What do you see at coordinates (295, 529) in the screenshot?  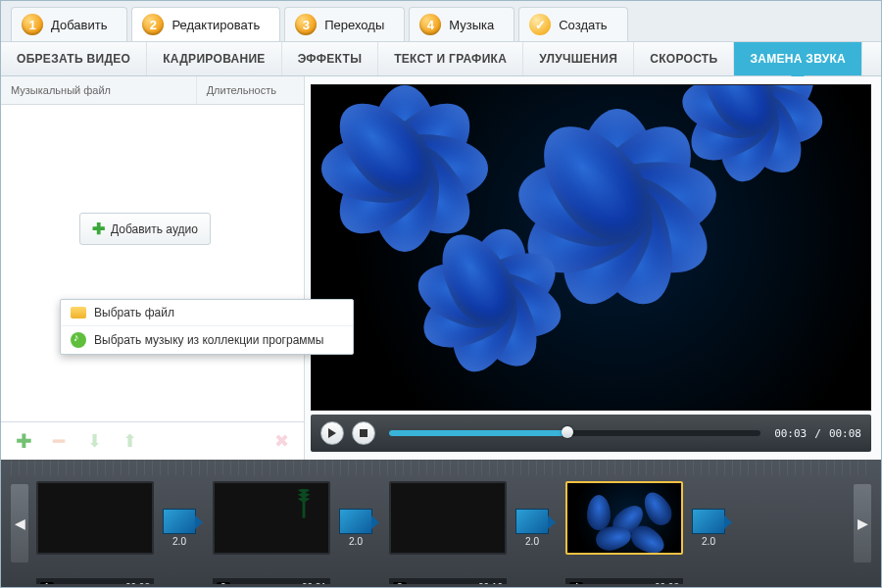 I see `timeline-clip: 2 ✎ 00:21 2.0` at bounding box center [295, 529].